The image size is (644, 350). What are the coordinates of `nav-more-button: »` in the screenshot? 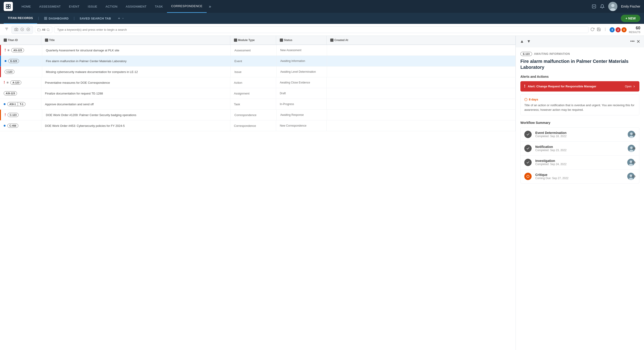 It's located at (210, 6).